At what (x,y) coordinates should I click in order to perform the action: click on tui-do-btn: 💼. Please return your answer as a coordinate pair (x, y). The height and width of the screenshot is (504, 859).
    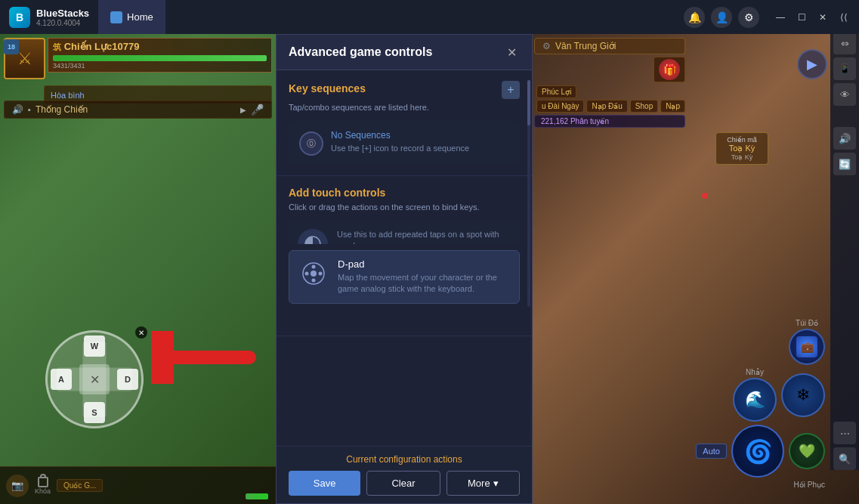
    Looking at the image, I should click on (807, 347).